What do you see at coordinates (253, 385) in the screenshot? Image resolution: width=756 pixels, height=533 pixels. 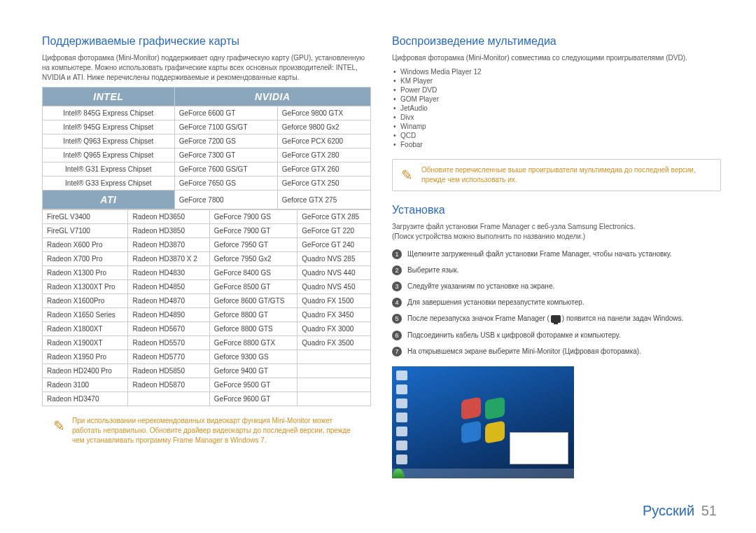 I see `table-cell: GeForce 9500 GT` at bounding box center [253, 385].